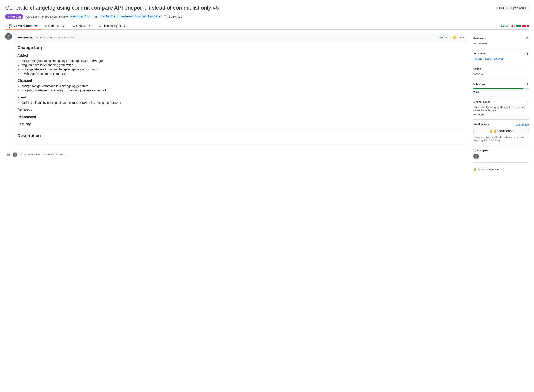 The width and height of the screenshot is (534, 392). Describe the element at coordinates (519, 8) in the screenshot. I see `open-with-button: Open with ▾` at that location.